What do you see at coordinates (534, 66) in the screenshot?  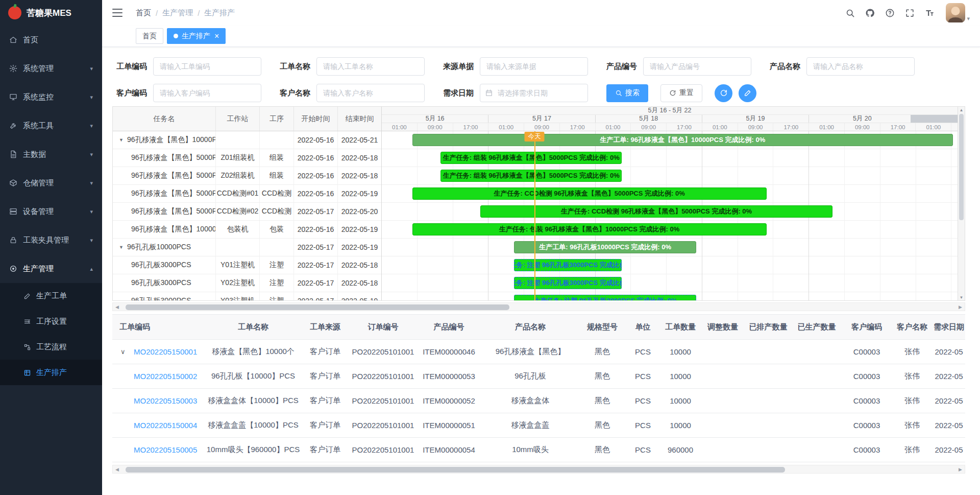 I see `filter-input-来源单据` at bounding box center [534, 66].